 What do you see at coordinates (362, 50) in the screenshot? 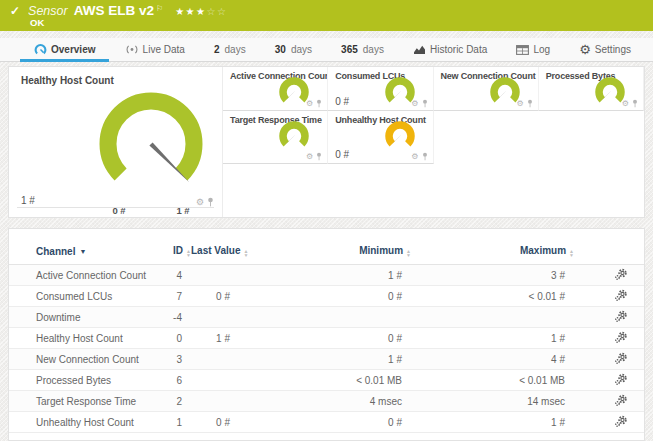
I see `tab-365-days: 365 days` at bounding box center [362, 50].